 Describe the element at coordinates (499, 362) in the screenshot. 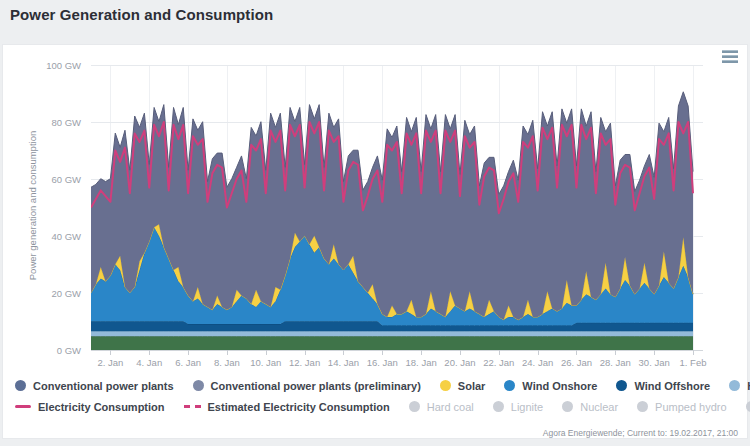

I see `x-axis-tick-label: 22. Jan` at that location.